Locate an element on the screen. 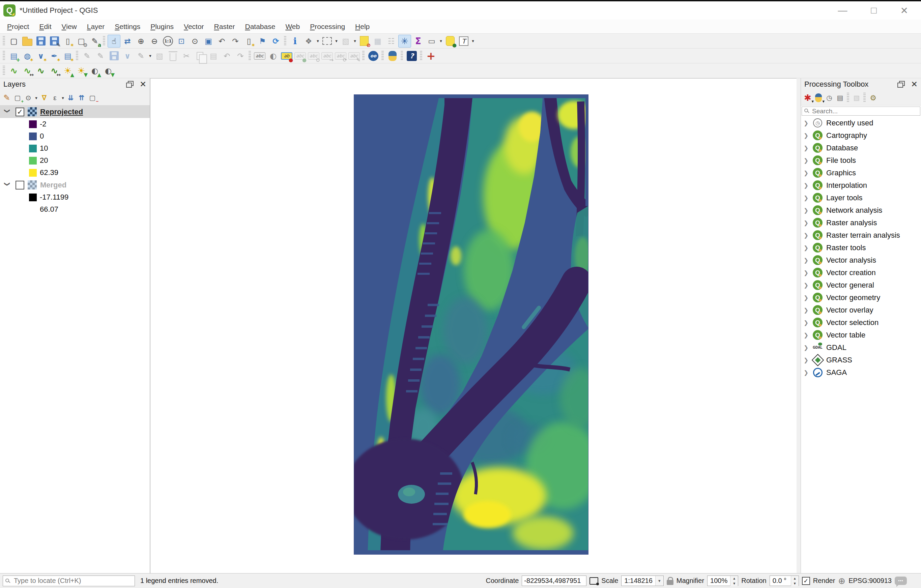  save-project-icon is located at coordinates (41, 41).